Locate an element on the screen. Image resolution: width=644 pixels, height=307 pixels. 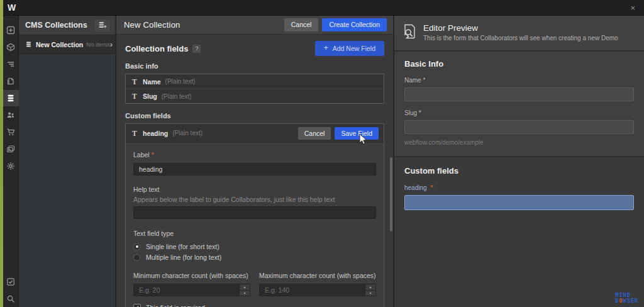
field-name: Name is located at coordinates (152, 82).